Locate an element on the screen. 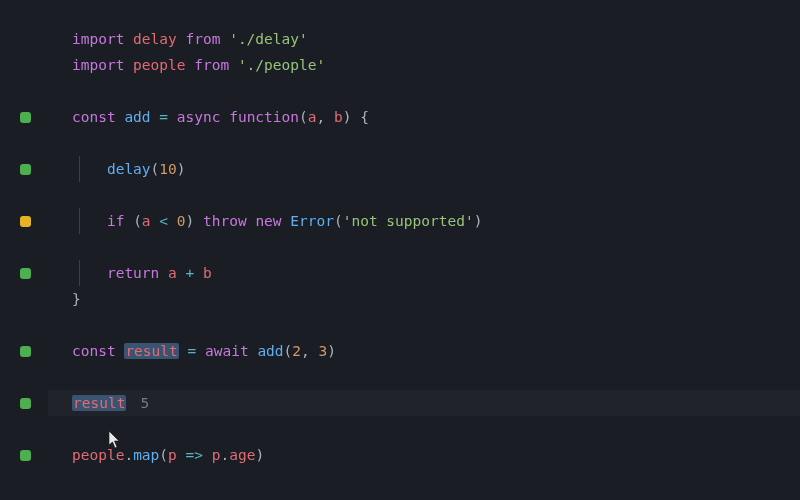  code-line: import people from './people' is located at coordinates (400, 65).